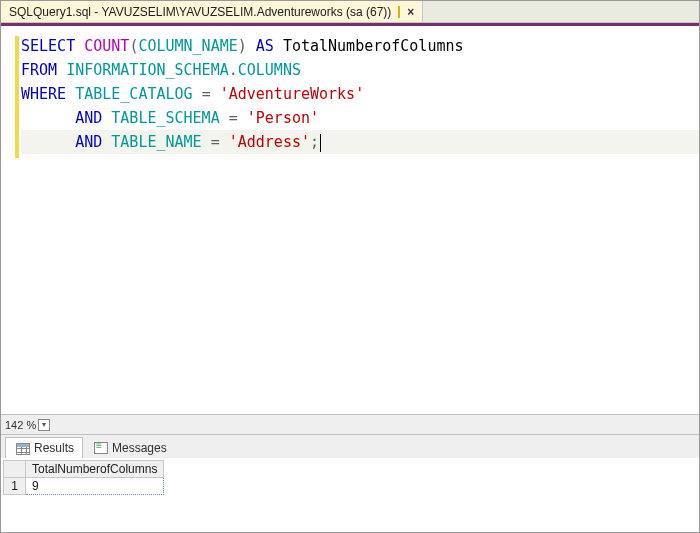 The image size is (700, 533). I want to click on table-schema: TABLE_SCHEMA, so click(165, 118).